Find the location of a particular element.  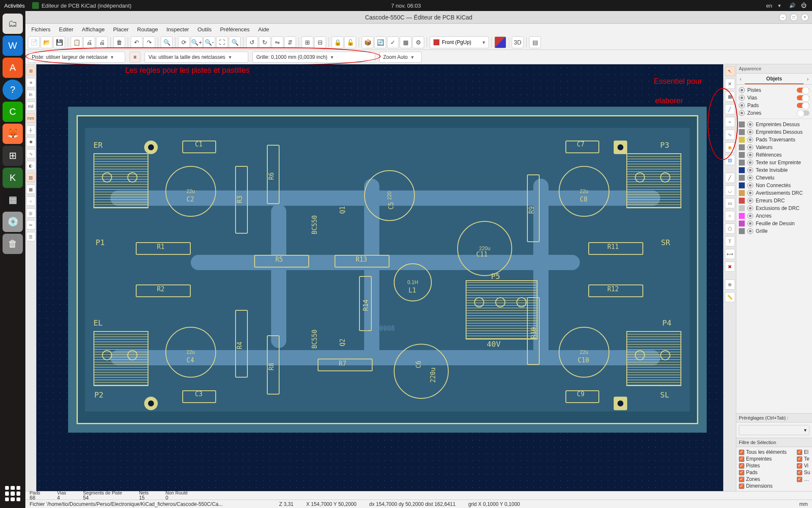

zone-tool-icon: ▨ is located at coordinates (730, 160).